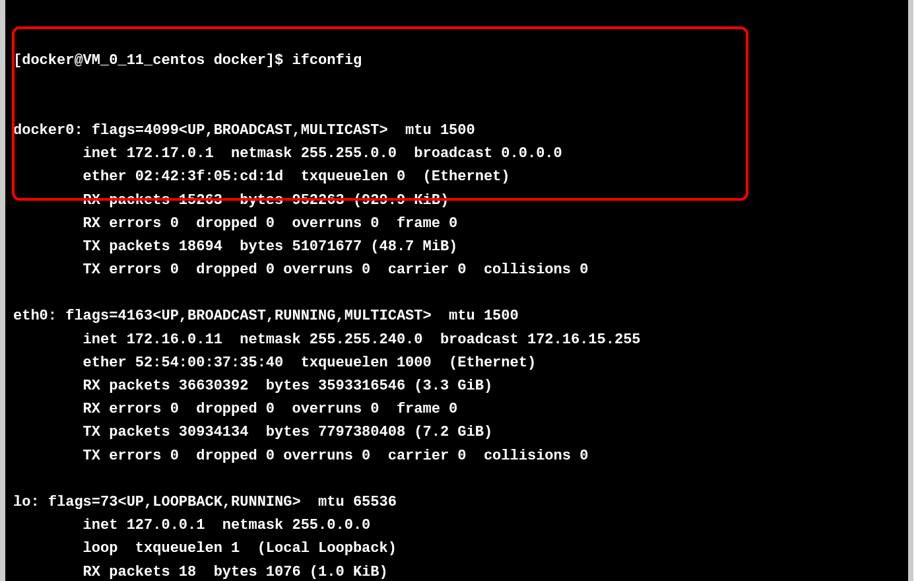  What do you see at coordinates (457, 526) in the screenshot?
I see `output-line: inet 127.0.0.1 netmask 255.0.0.0` at bounding box center [457, 526].